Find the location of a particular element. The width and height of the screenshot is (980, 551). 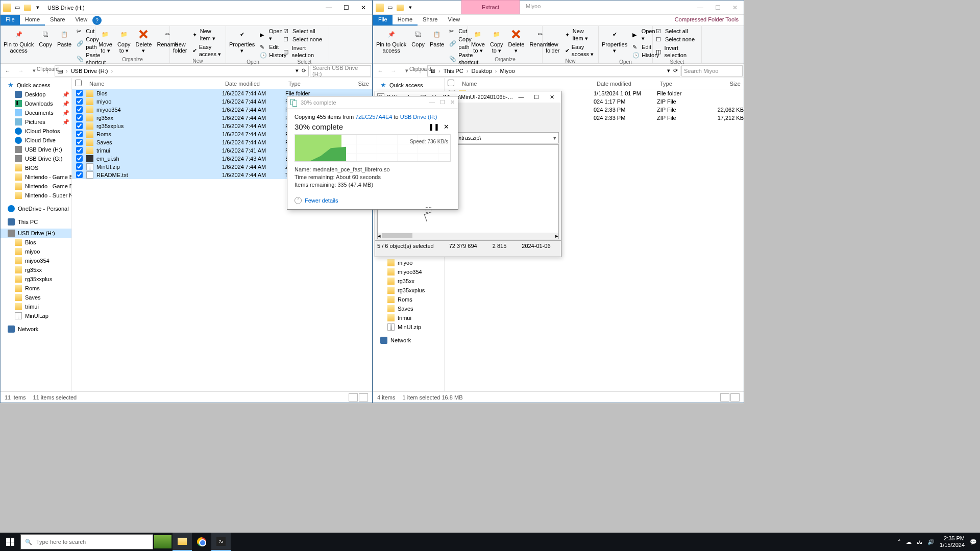

scrollbar-thumb is located at coordinates (397, 236).